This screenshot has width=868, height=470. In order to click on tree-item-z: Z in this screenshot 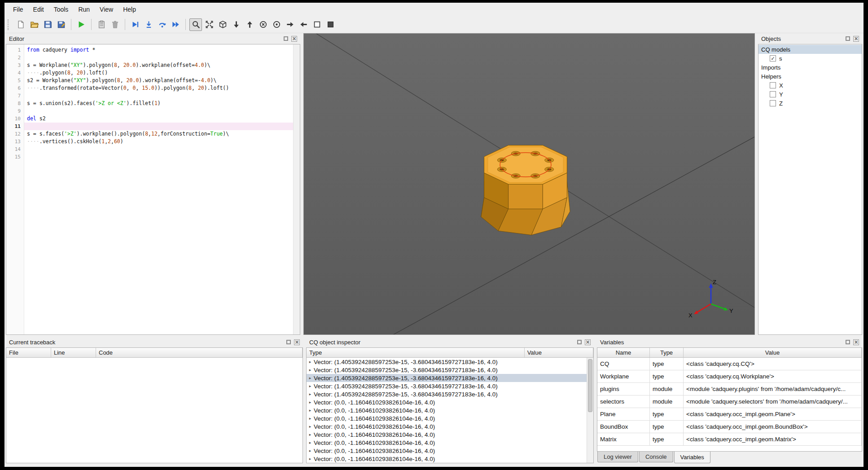, I will do `click(810, 103)`.